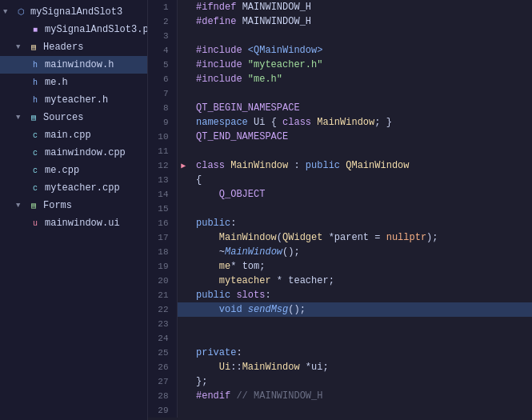 Image resolution: width=532 pixels, height=420 pixels. What do you see at coordinates (74, 153) in the screenshot?
I see `mainwindow-cpp-file: c mainwindow.cpp` at bounding box center [74, 153].